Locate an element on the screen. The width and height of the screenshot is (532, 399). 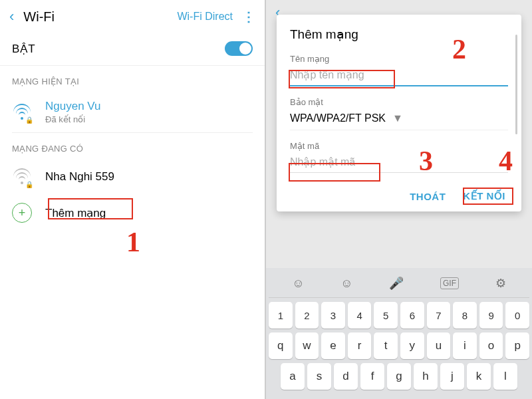
security-dropdown: WPA/WPA2/FT PSK ▼ is located at coordinates (399, 120).